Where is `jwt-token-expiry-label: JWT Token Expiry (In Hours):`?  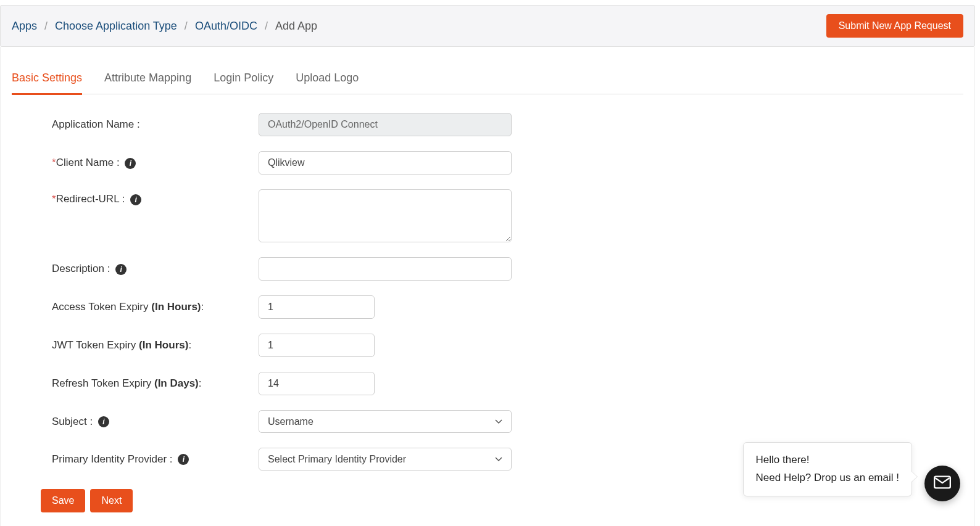
jwt-token-expiry-label: JWT Token Expiry (In Hours): is located at coordinates (156, 345).